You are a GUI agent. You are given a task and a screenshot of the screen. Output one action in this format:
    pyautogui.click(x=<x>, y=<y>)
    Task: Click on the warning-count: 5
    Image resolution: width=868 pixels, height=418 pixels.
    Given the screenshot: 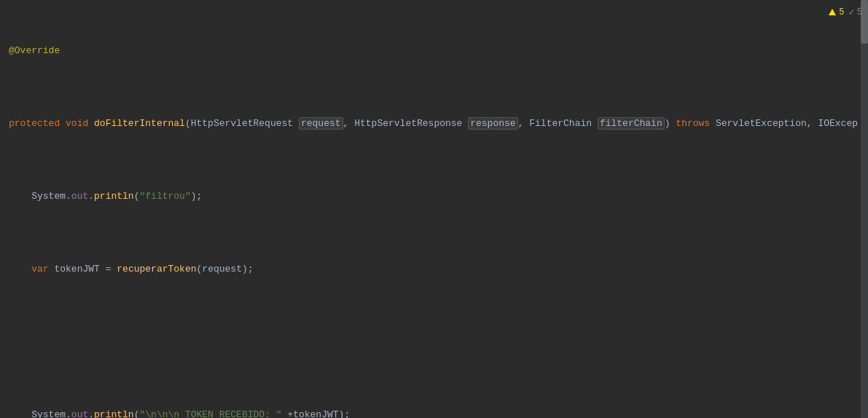 What is the action you would take?
    pyautogui.click(x=841, y=12)
    